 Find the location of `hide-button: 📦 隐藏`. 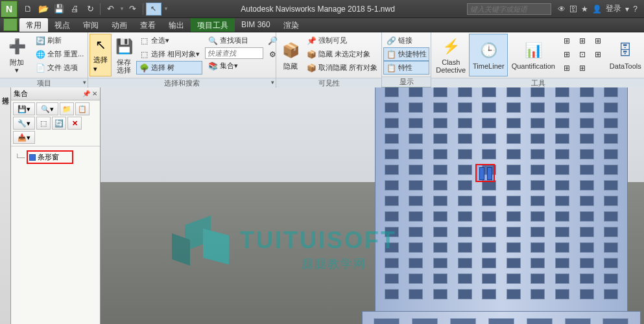

hide-button: 📦 隐藏 is located at coordinates (291, 55).